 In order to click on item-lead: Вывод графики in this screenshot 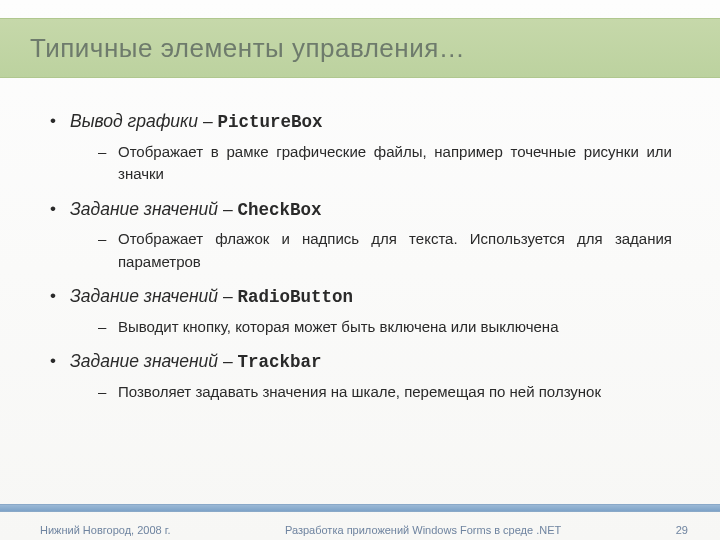, I will do `click(134, 121)`.